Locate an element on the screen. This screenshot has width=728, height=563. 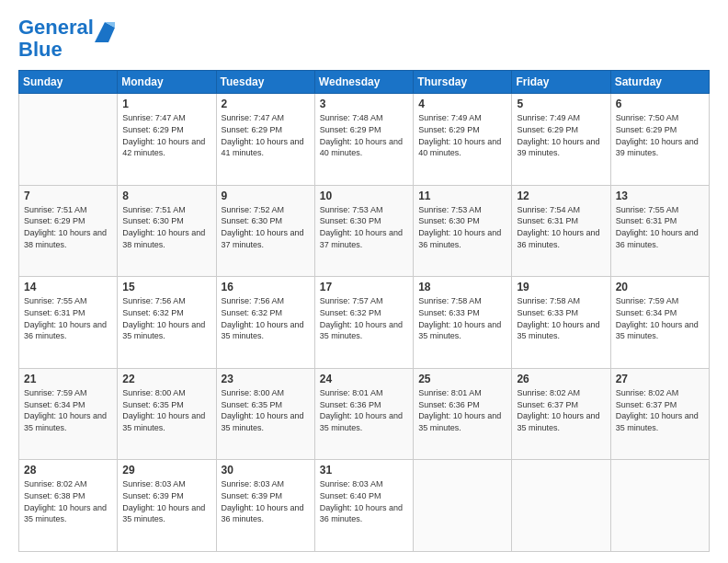
calendar-cell: 15Sunrise: 7:56 AM Sunset: 6:32 PM Dayli… is located at coordinates (167, 323).